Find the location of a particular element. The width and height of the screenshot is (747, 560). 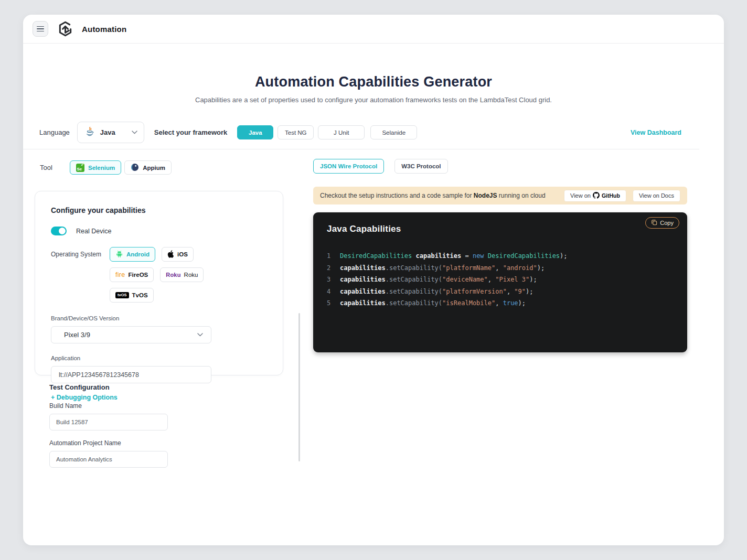

code-body: 1DesiredCapabilities capabilities = new … is located at coordinates (503, 280).